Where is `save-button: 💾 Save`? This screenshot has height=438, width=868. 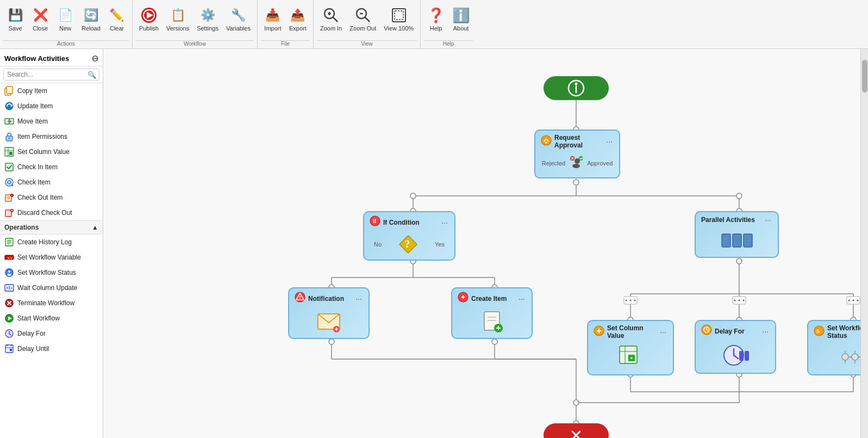 save-button: 💾 Save is located at coordinates (15, 19).